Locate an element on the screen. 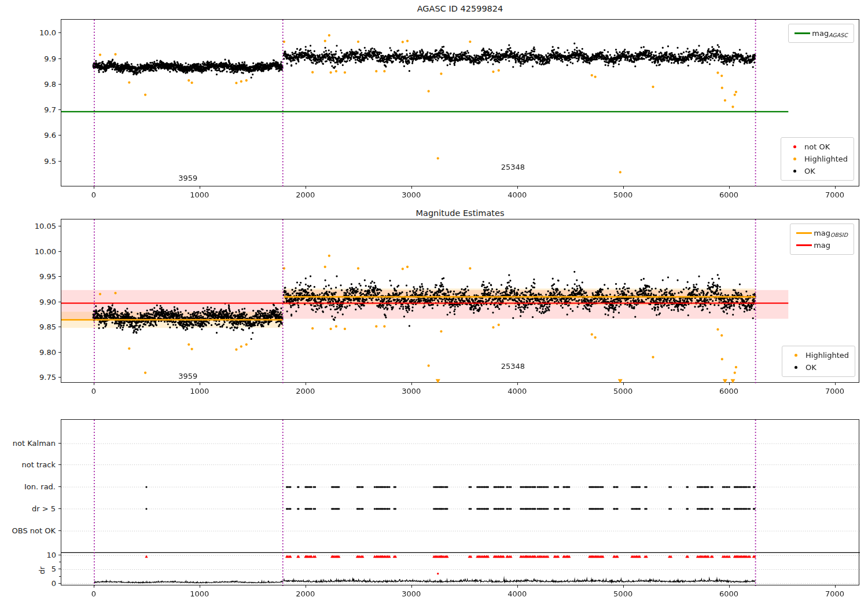 The image size is (868, 608). agasc-mag-obsid-annotation: 25348 is located at coordinates (513, 167).